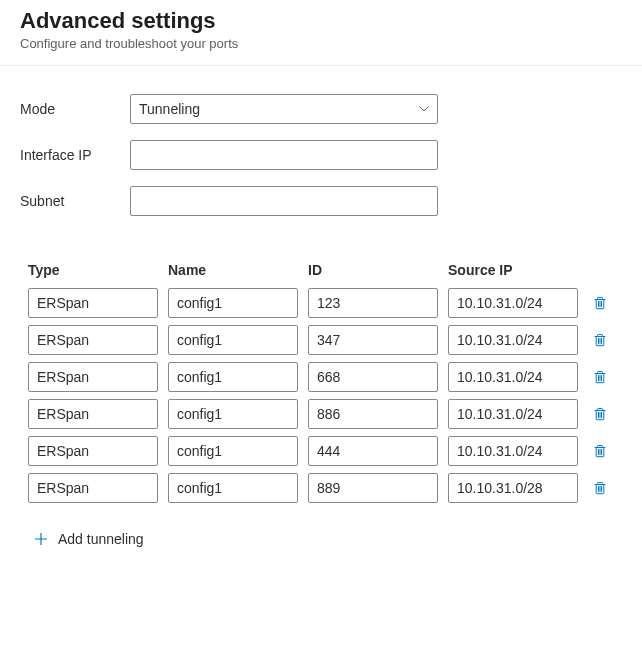  Describe the element at coordinates (321, 21) in the screenshot. I see `page-title: Advanced settings` at that location.